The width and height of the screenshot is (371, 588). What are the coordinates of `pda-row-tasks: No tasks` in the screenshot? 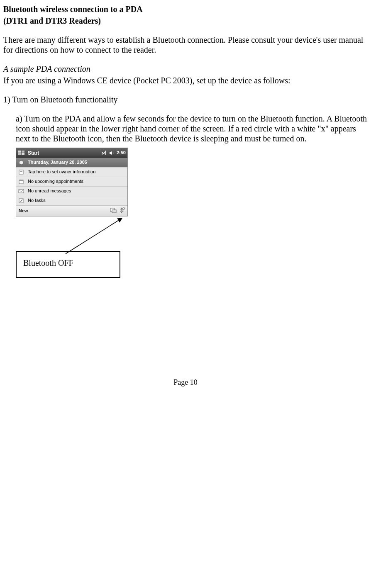 It's located at (72, 201).